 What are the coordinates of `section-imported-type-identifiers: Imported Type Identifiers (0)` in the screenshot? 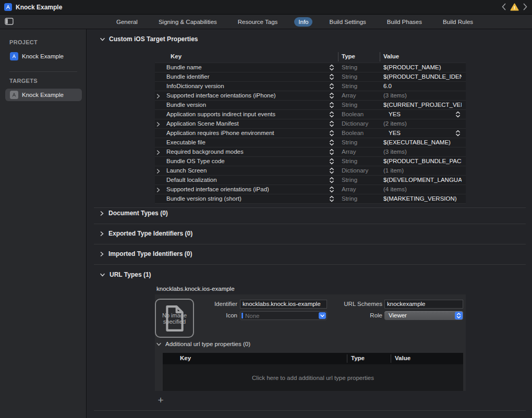 It's located at (146, 254).